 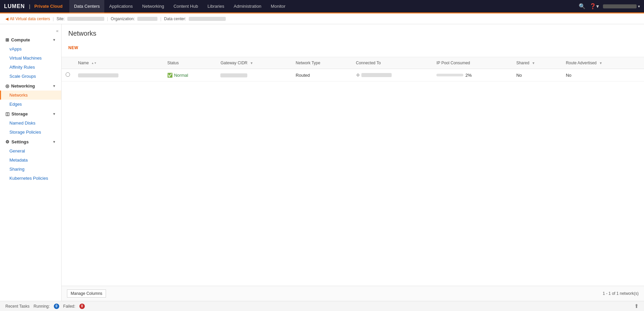 I want to click on sidebar-item-affinity-rules: Affinity Rules, so click(x=31, y=67).